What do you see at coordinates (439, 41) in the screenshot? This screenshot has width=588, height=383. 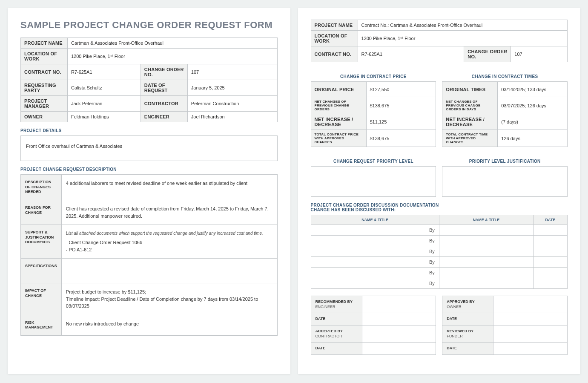 I see `project-info-table-2: PROJECT NAME Contract No.: Cartman & Ass…` at bounding box center [439, 41].